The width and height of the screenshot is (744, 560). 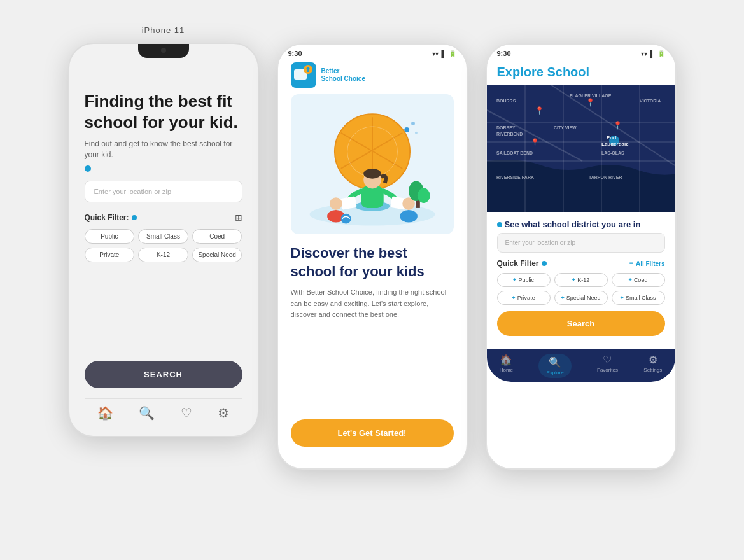 I want to click on phone2-status-icons: ▾▾ ▌ 🔋, so click(x=444, y=53).